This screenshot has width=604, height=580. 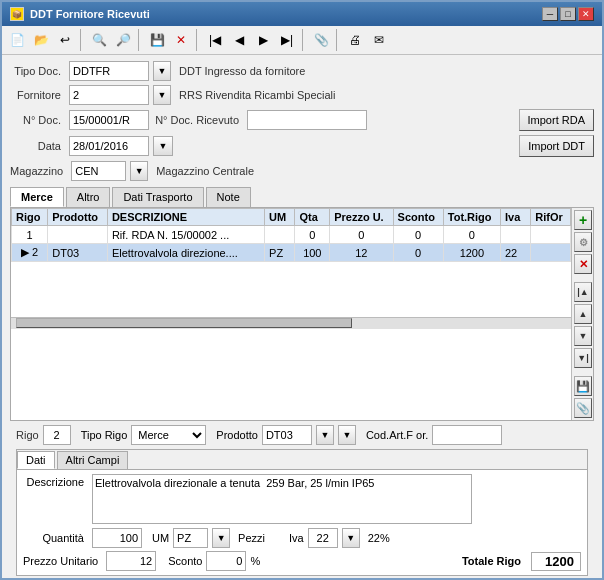 I want to click on cell-descrizione: Elettrovalvola direzione...., so click(x=186, y=253).